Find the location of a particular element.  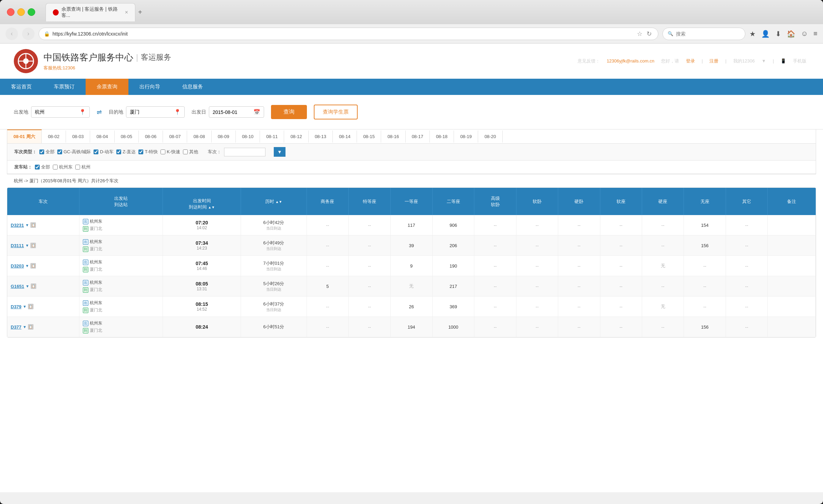

menu-icon: ≡ is located at coordinates (815, 34).